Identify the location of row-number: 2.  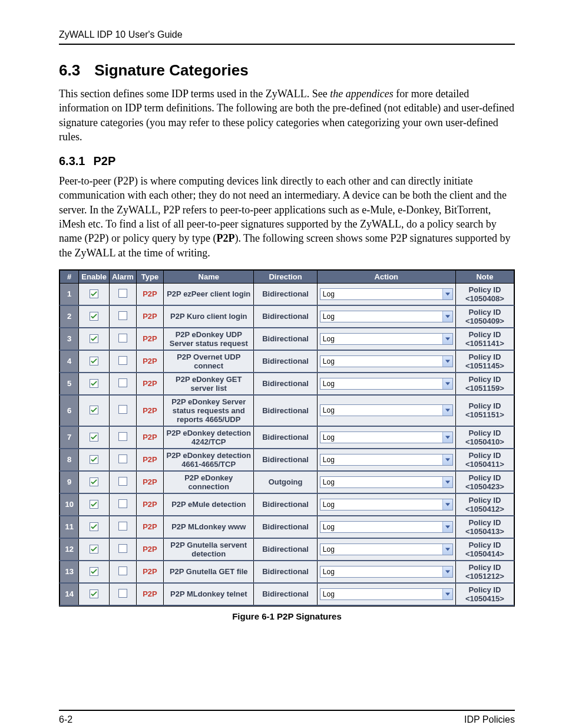
(70, 317).